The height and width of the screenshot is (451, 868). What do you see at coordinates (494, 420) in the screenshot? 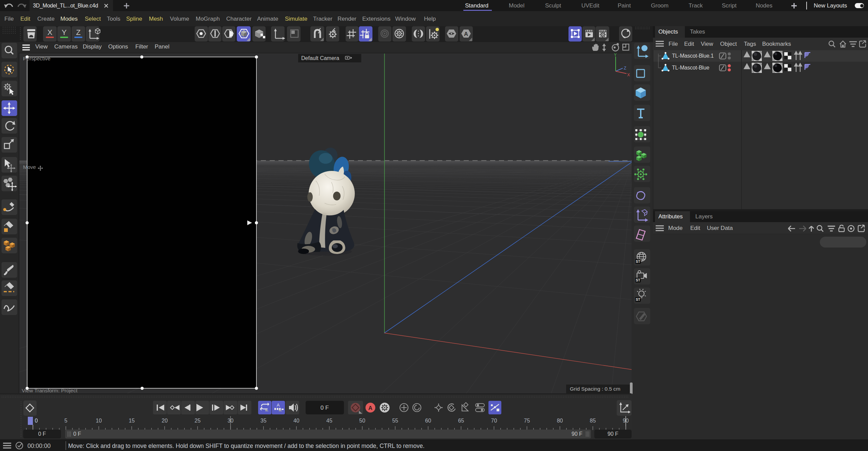
I see `svg-text: 70` at bounding box center [494, 420].